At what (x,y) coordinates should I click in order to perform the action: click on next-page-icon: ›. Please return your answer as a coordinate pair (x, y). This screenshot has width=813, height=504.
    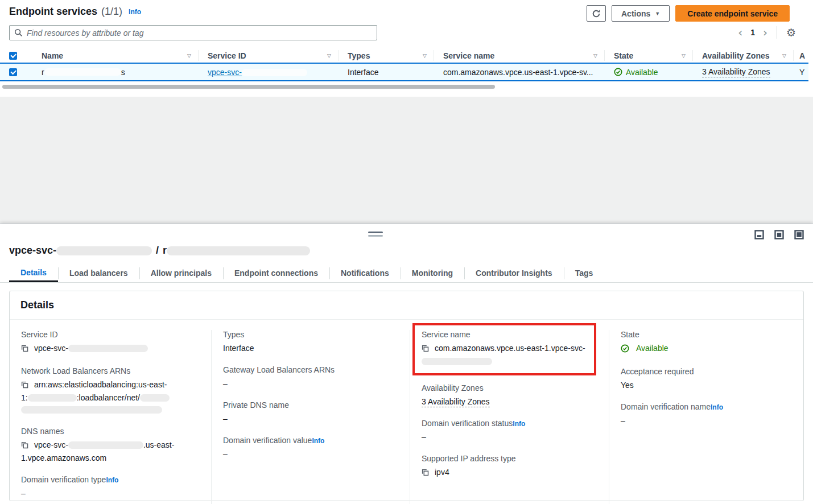
    Looking at the image, I should click on (765, 32).